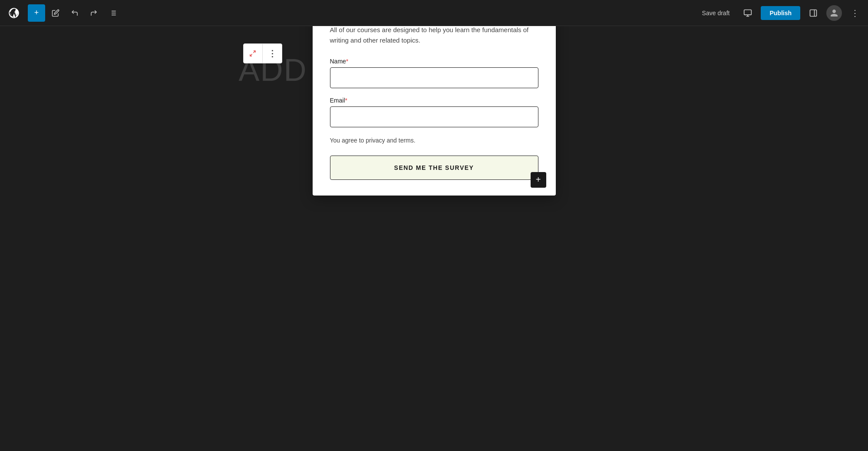 The image size is (868, 451). Describe the element at coordinates (834, 13) in the screenshot. I see `avatar` at that location.